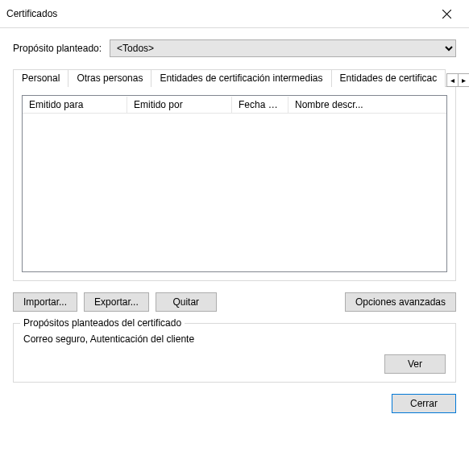  What do you see at coordinates (234, 48) in the screenshot?
I see `purpose-row: Propósito planteado: <Todos>` at bounding box center [234, 48].